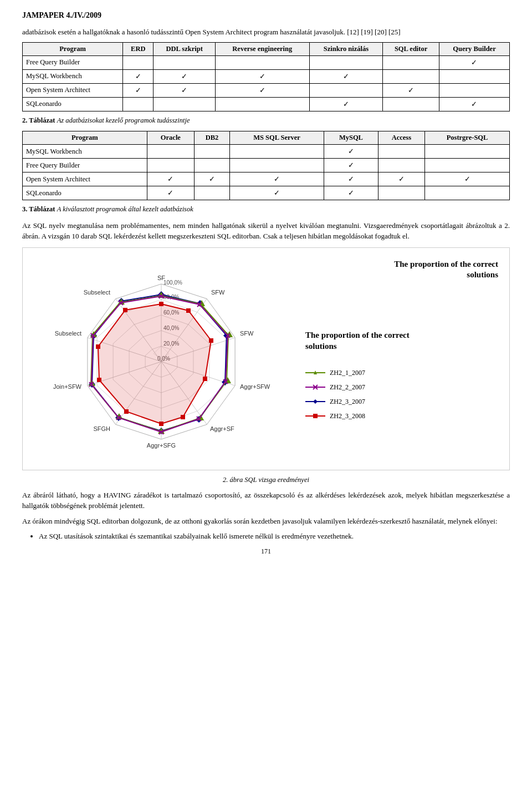  What do you see at coordinates (171, 180) in the screenshot?
I see `cell-oracle: ✓` at bounding box center [171, 180].